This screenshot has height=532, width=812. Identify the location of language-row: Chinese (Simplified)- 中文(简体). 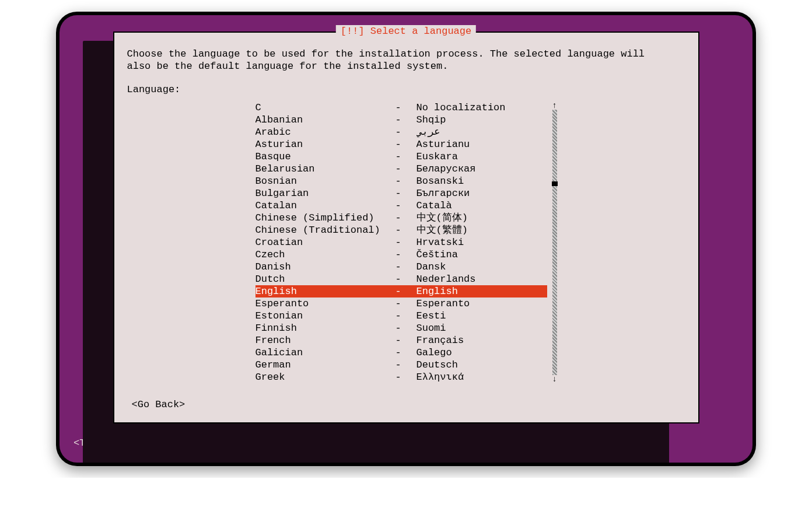
(401, 218).